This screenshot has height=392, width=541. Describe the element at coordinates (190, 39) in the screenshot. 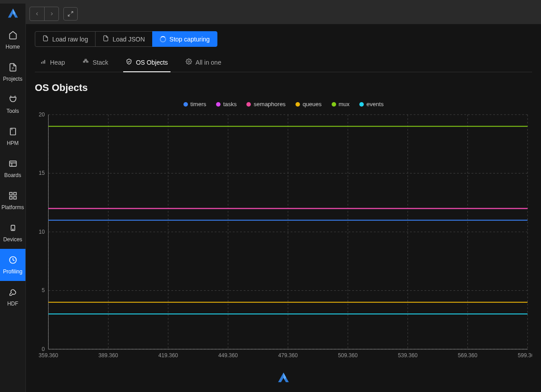

I see `button-label: Stop capturing` at that location.